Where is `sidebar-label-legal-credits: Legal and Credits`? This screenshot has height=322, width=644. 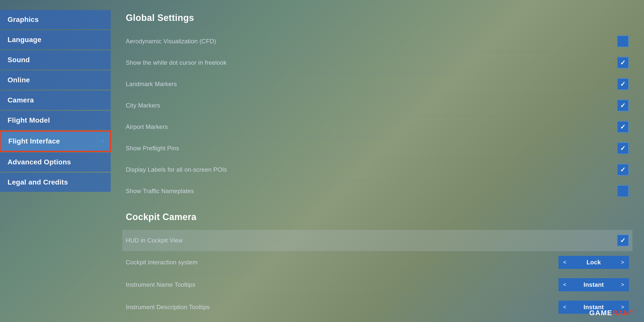
sidebar-label-legal-credits: Legal and Credits is located at coordinates (38, 182).